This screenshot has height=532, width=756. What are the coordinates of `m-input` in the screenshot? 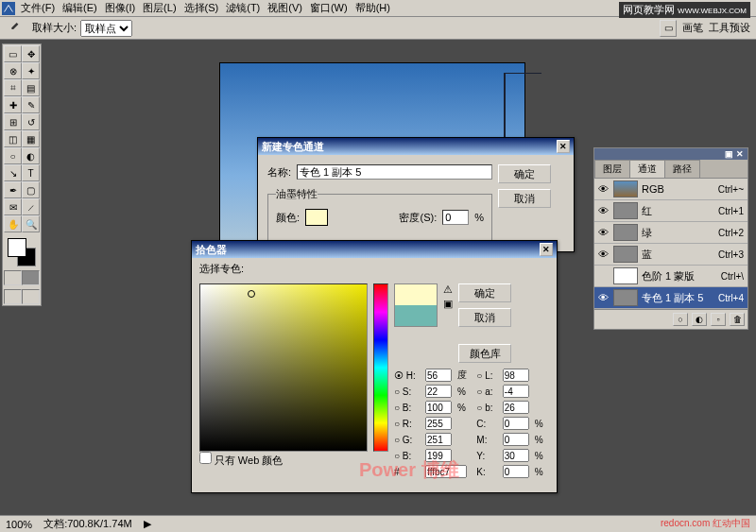 It's located at (516, 439).